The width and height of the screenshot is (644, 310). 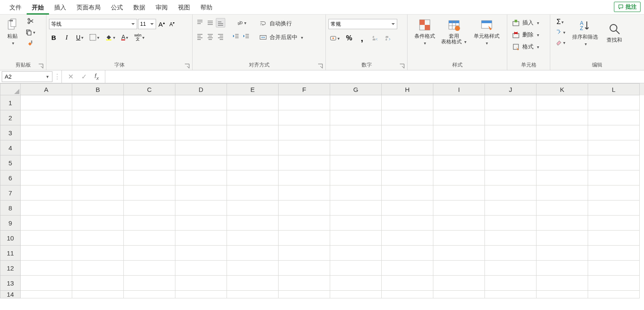 I want to click on insert-function-button: fx, so click(x=97, y=76).